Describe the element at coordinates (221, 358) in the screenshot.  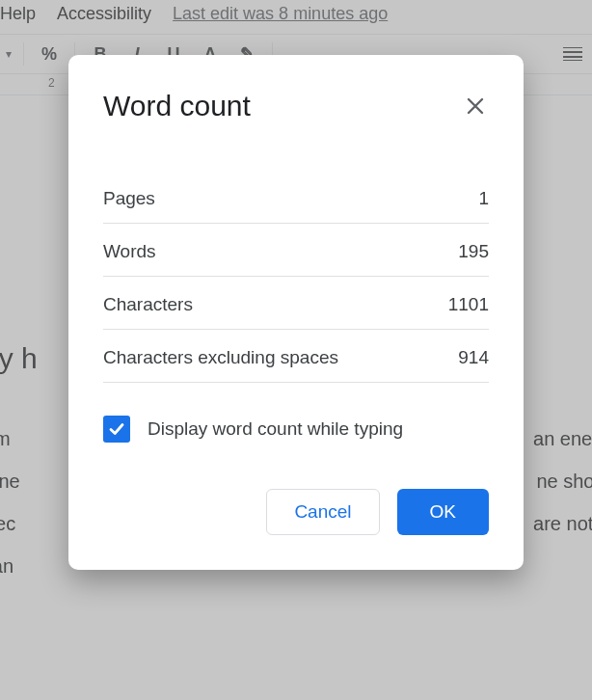
I see `stat-label: Characters excluding spaces` at that location.